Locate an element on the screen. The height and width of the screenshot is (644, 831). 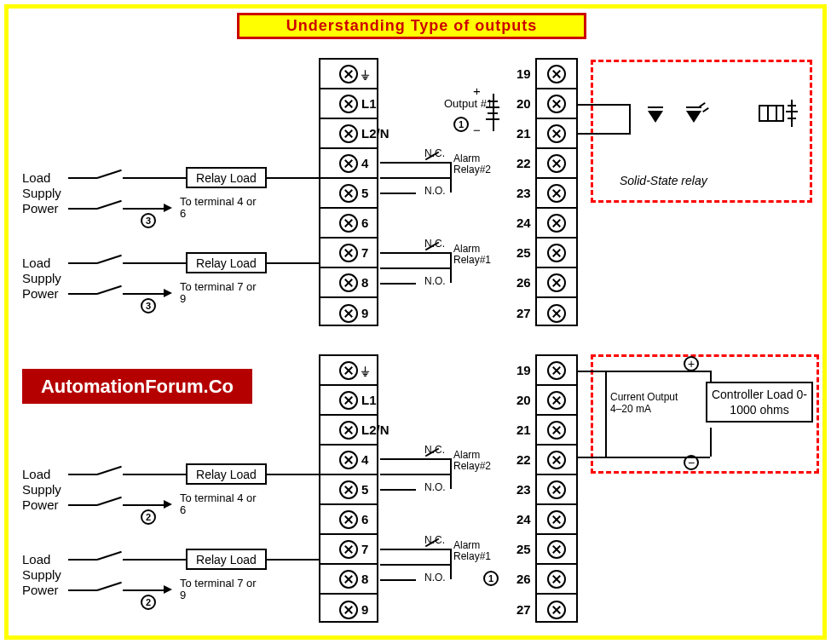
terminal-19: 19 is located at coordinates (557, 371).